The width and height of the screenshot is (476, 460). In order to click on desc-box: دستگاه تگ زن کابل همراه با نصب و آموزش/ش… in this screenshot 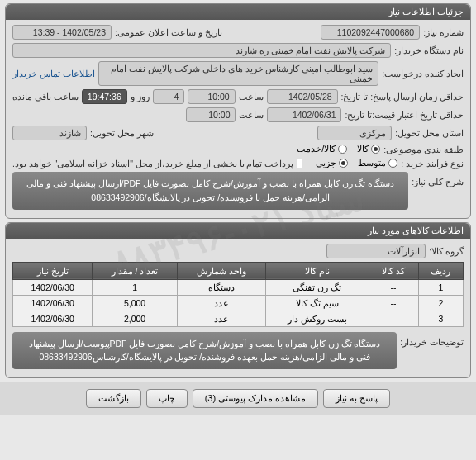, I will do `click(210, 191)`.